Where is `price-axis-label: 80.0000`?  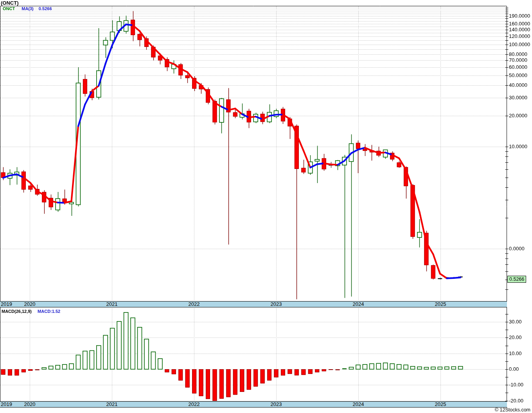 price-axis-label: 80.0000 is located at coordinates (518, 54).